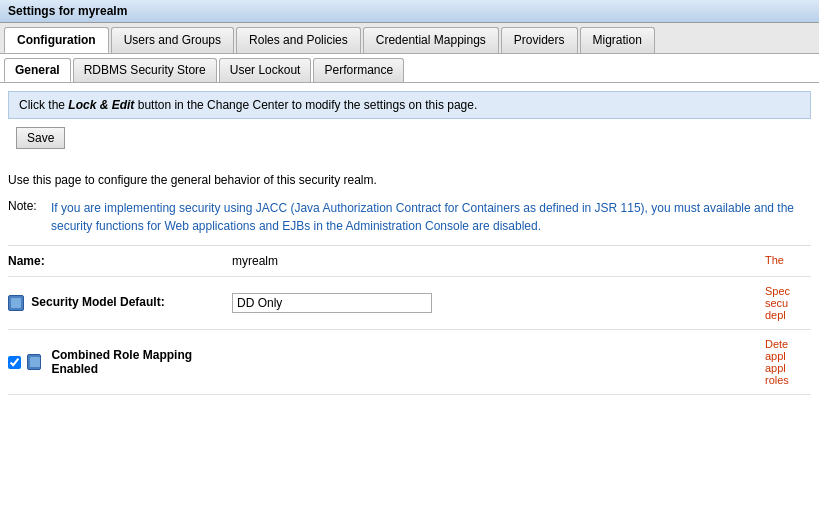 The height and width of the screenshot is (525, 819). I want to click on tab-roles-and-policies: Roles and Policies, so click(298, 40).